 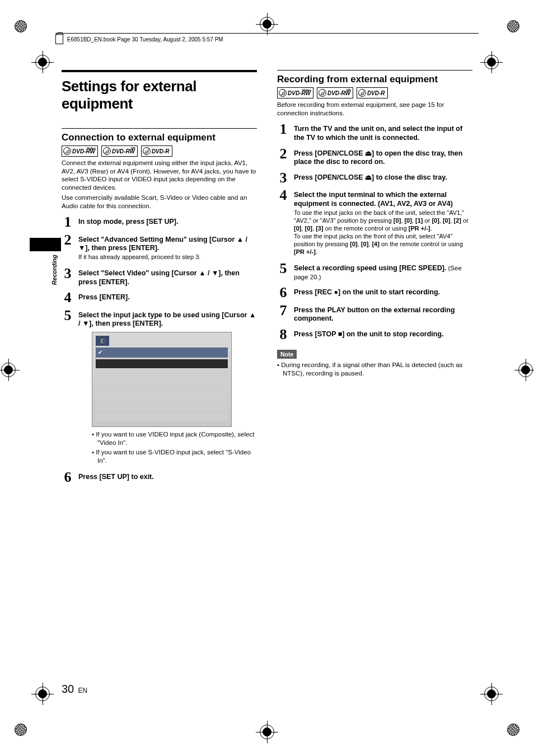 I want to click on step-number: 7, so click(x=283, y=310).